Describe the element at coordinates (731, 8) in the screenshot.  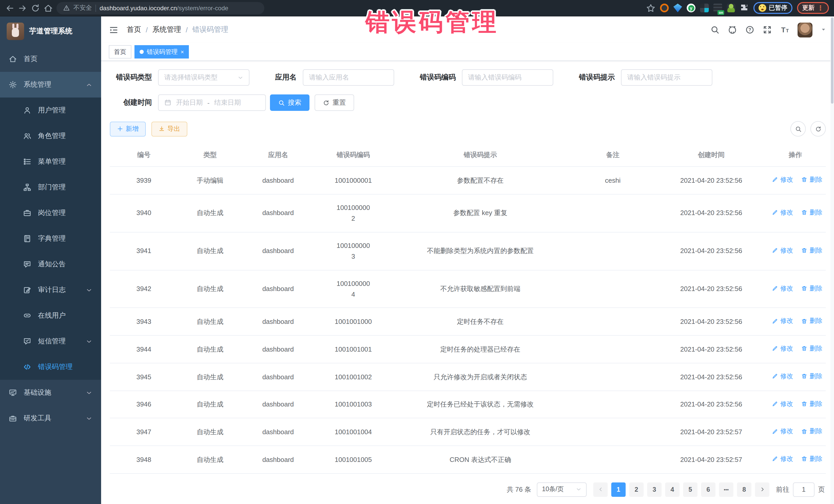
I see `extension-green-figure-icon` at that location.